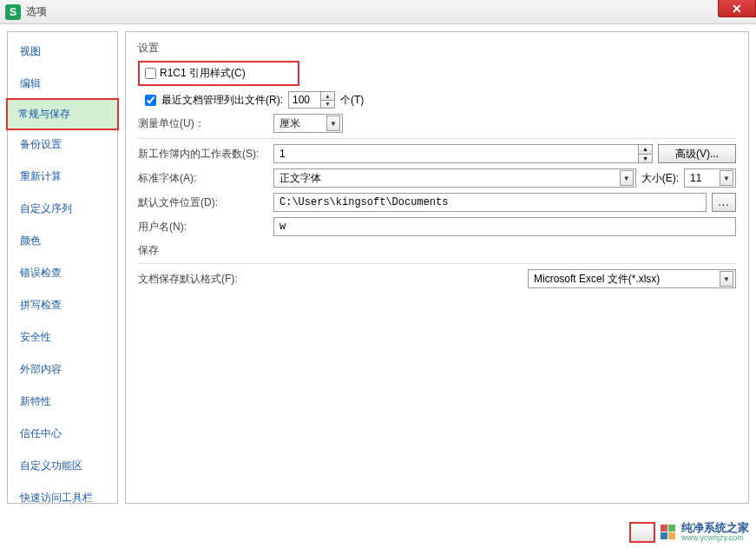 This screenshot has width=756, height=548. I want to click on unit-value: 厘米, so click(301, 123).